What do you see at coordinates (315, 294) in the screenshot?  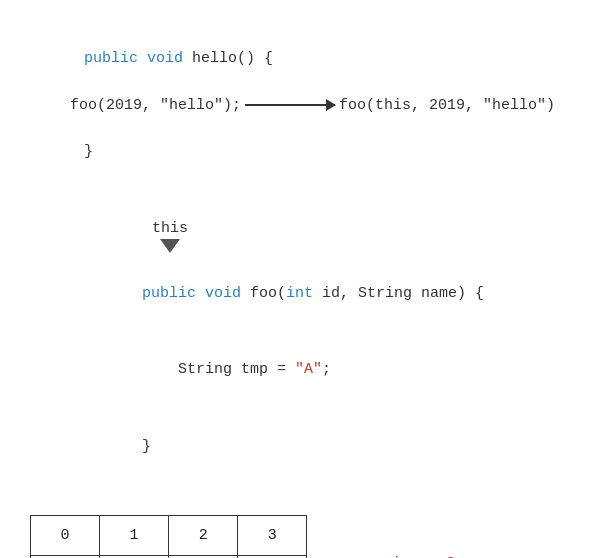 I see `code2-line1: public void foo(int id, String name) {` at bounding box center [315, 294].